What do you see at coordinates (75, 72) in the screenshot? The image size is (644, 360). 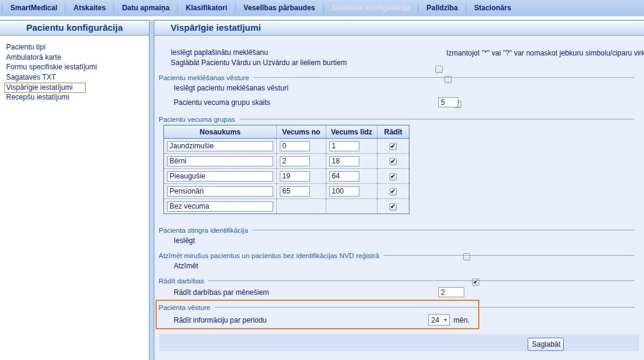 I see `sidebar-items: Pacientu tipi Ambulatorā karte Formu spe…` at bounding box center [75, 72].